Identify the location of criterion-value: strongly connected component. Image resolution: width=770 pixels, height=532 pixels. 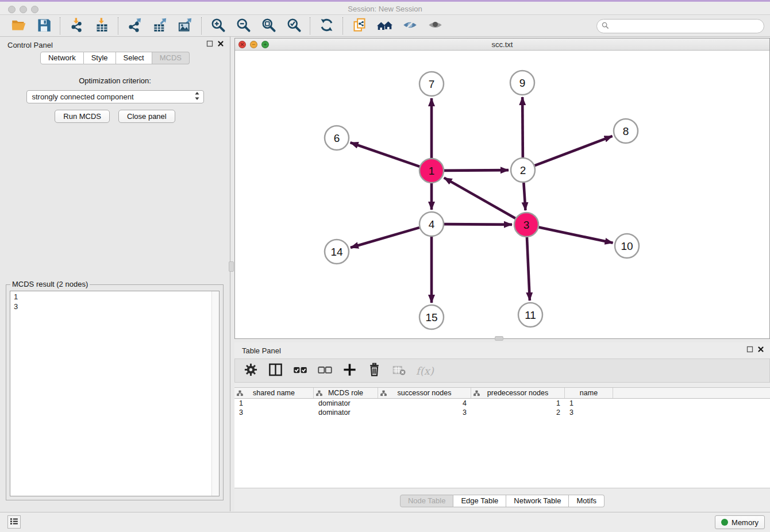
(113, 97).